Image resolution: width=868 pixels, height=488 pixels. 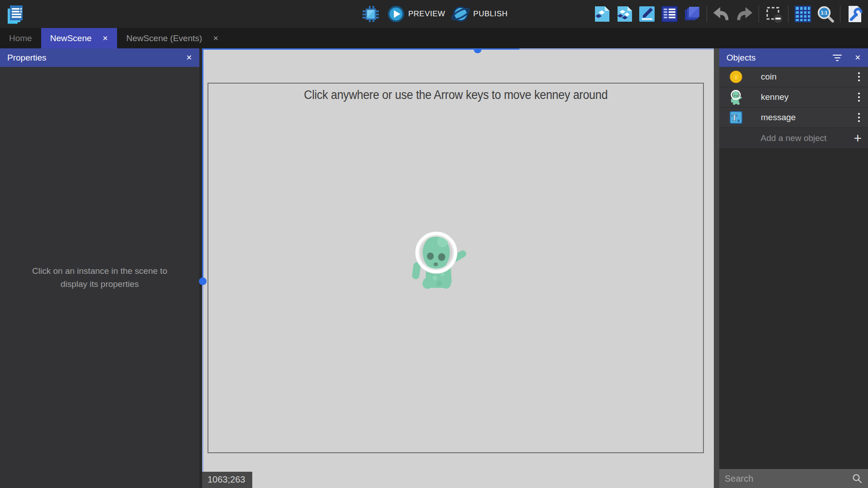 I want to click on objects-search-input, so click(x=788, y=479).